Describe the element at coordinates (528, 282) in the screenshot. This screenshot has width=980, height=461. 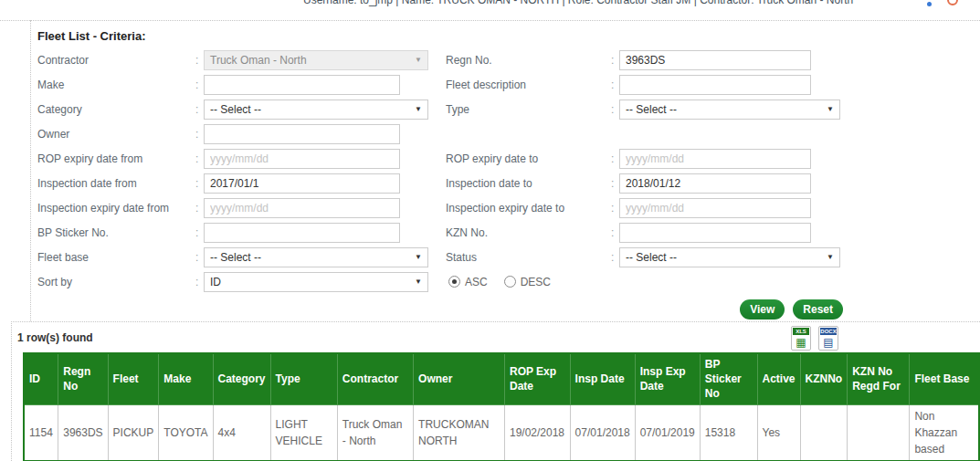
I see `radio-option-desc: DESC` at that location.